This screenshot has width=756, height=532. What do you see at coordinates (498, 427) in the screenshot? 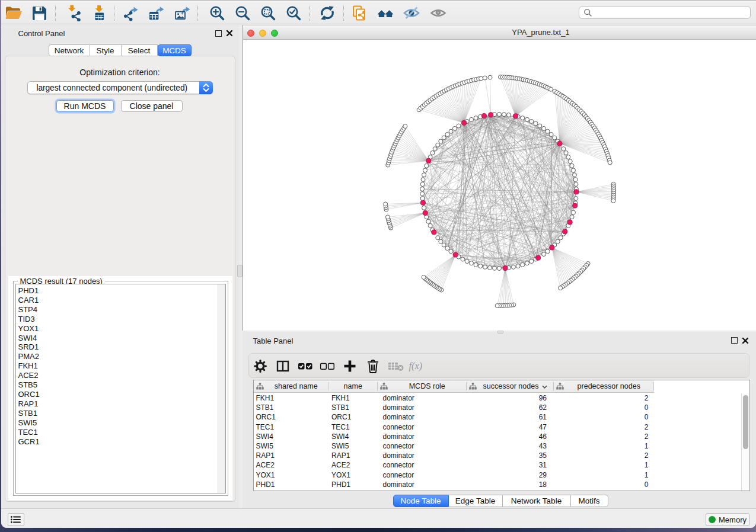
I see `table-row: TEC1TEC1connector472` at bounding box center [498, 427].